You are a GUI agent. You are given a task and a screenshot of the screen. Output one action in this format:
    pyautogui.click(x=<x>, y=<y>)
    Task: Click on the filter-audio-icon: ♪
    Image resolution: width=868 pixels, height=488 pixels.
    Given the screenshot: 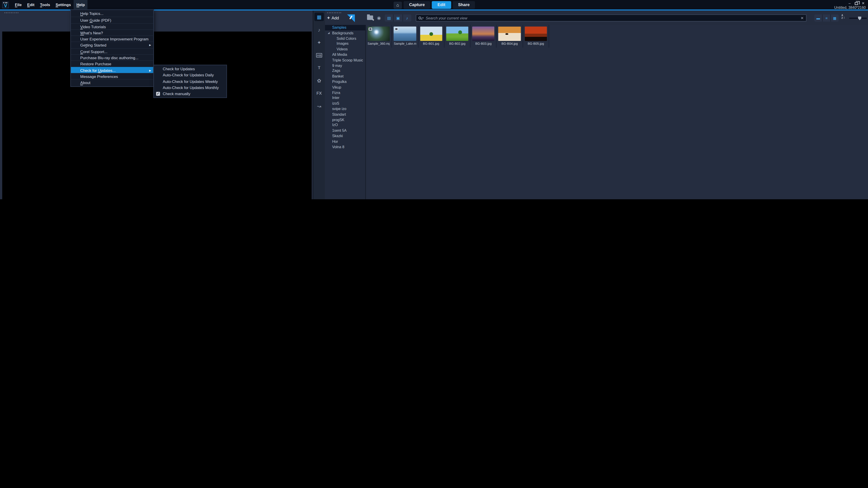 What is the action you would take?
    pyautogui.click(x=407, y=18)
    